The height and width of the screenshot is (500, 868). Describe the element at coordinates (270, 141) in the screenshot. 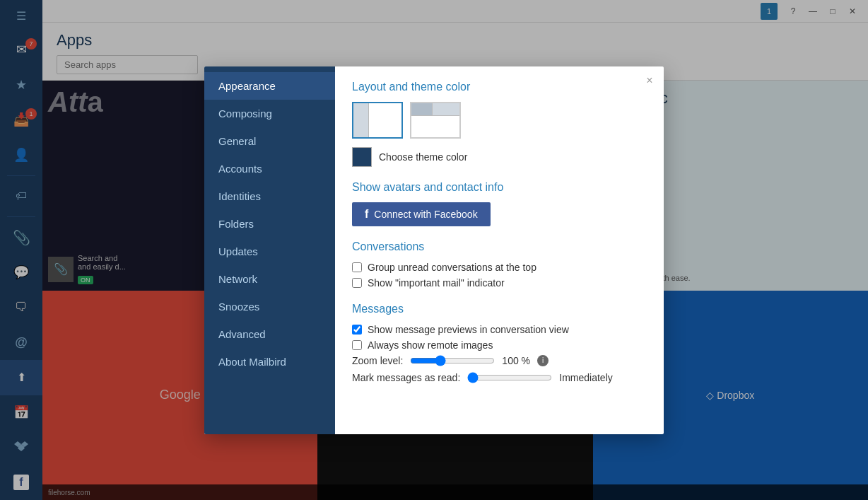

I see `nav-item-general: General` at that location.